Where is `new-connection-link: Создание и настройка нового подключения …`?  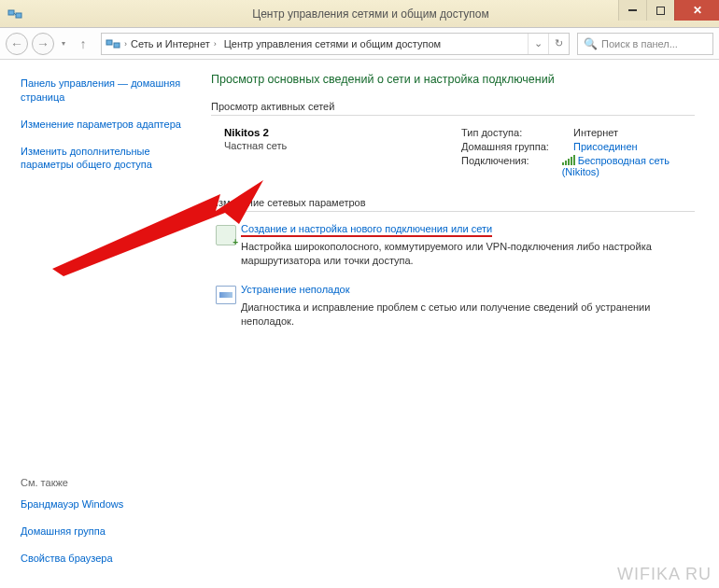
new-connection-link: Создание и настройка нового подключения … is located at coordinates (366, 230).